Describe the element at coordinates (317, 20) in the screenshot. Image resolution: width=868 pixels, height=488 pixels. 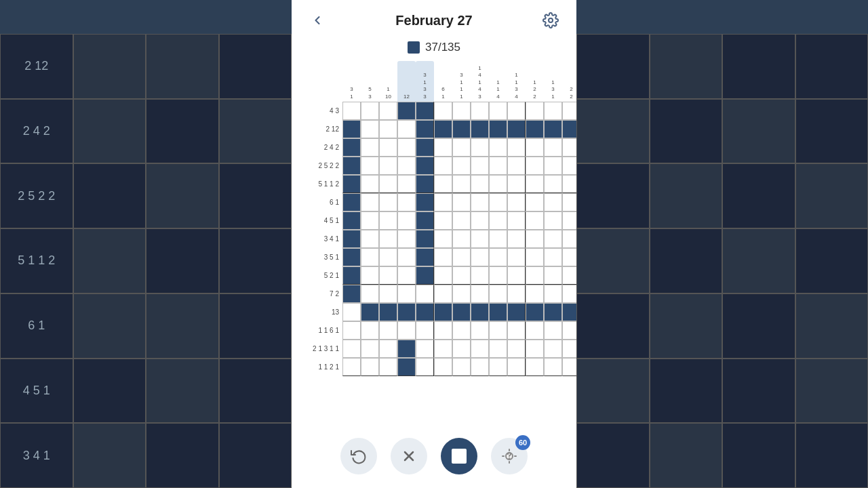
I see `back-button` at that location.